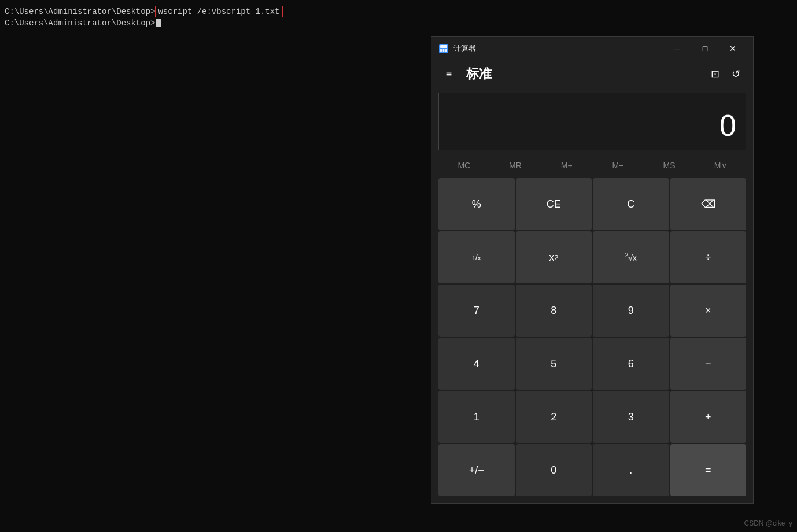 This screenshot has height=532, width=797. What do you see at coordinates (80, 12) in the screenshot?
I see `terminal-prompt-1: C:\Users\Administrator\Desktop>` at bounding box center [80, 12].